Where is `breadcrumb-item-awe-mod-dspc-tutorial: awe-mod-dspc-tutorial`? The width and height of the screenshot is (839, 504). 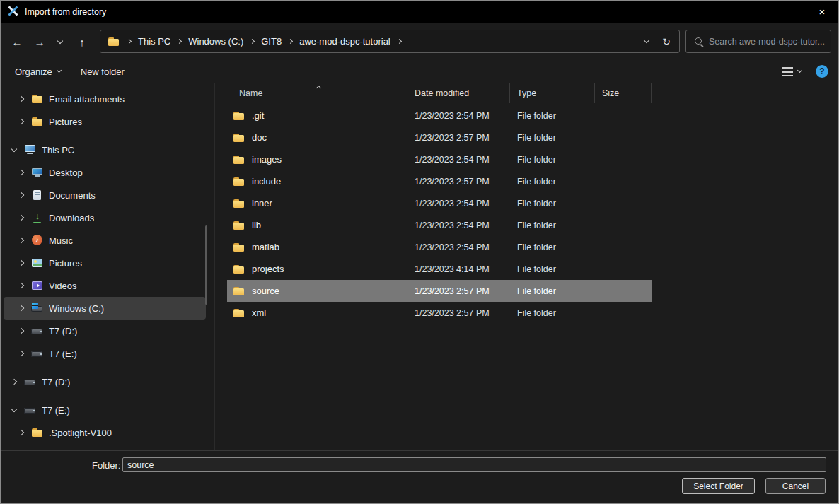 breadcrumb-item-awe-mod-dspc-tutorial: awe-mod-dspc-tutorial is located at coordinates (345, 41).